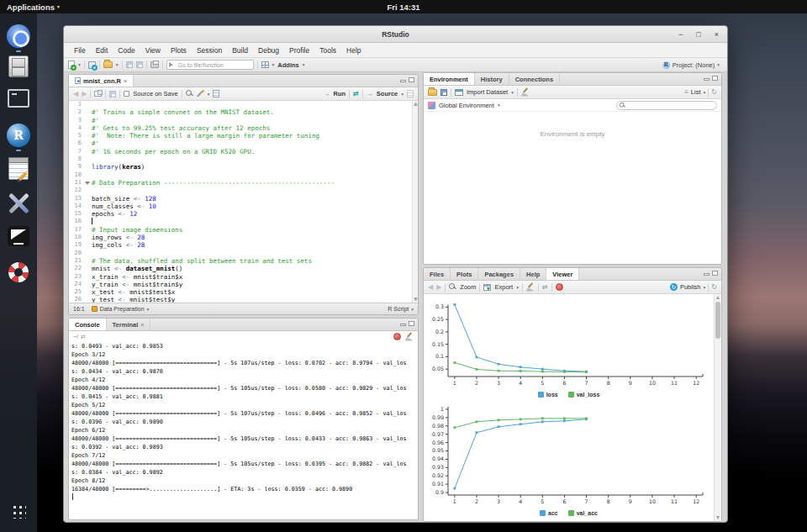 The height and width of the screenshot is (532, 807). I want to click on project-selector: R Project: (None) ▾, so click(693, 66).